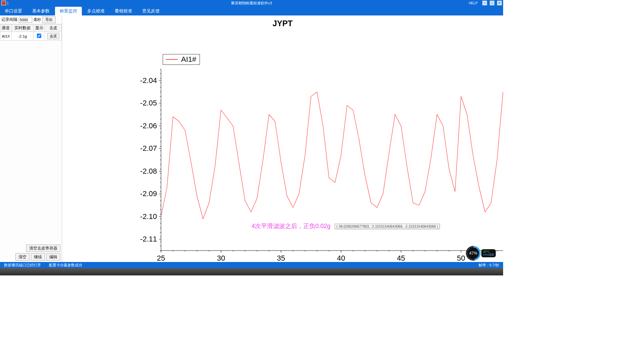  Describe the element at coordinates (9, 19) in the screenshot. I see `interval-label: 记录间隔` at that location.